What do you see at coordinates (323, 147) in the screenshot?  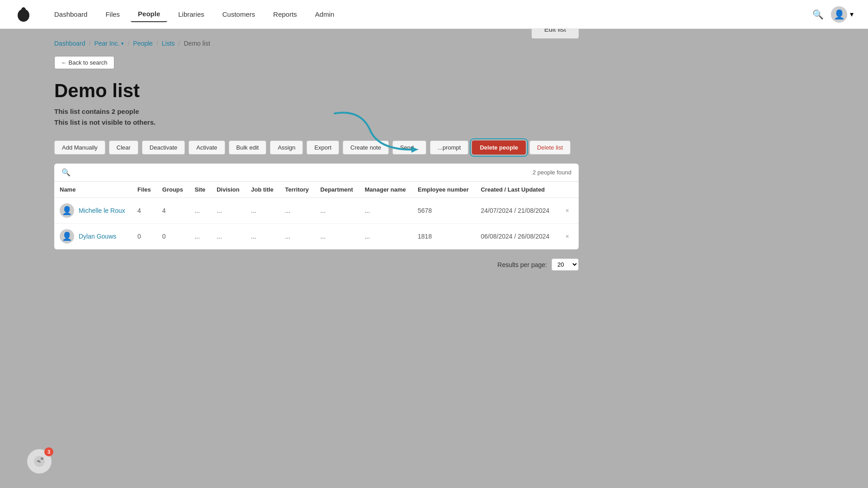 I see `export-button: Export` at bounding box center [323, 147].